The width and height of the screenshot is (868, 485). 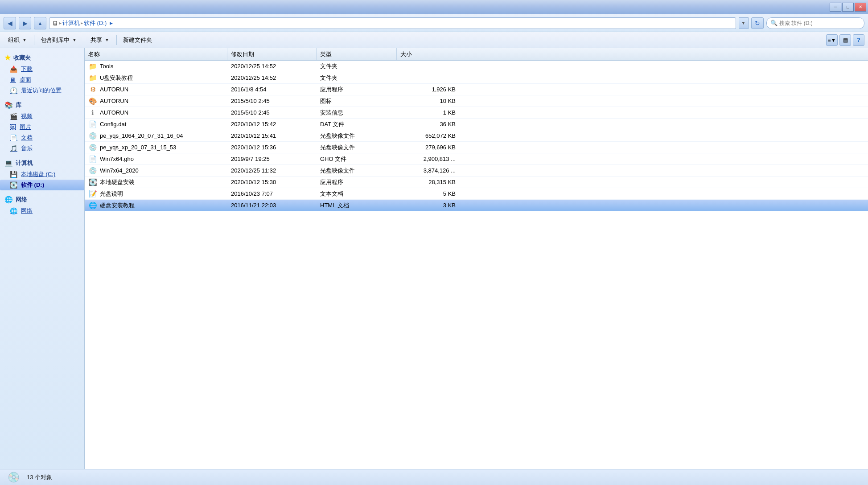 I want to click on close-button: ✕, so click(x=860, y=7).